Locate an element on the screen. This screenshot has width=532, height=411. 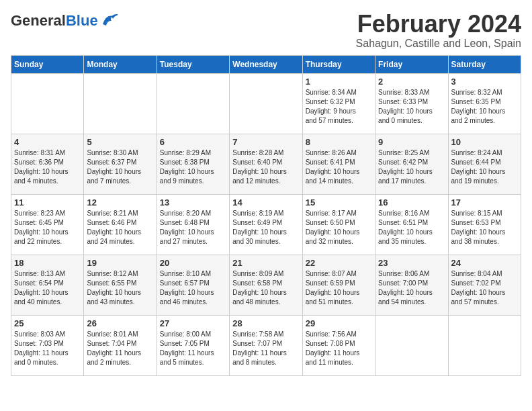
calendar-day-header: Sunday is located at coordinates (48, 64).